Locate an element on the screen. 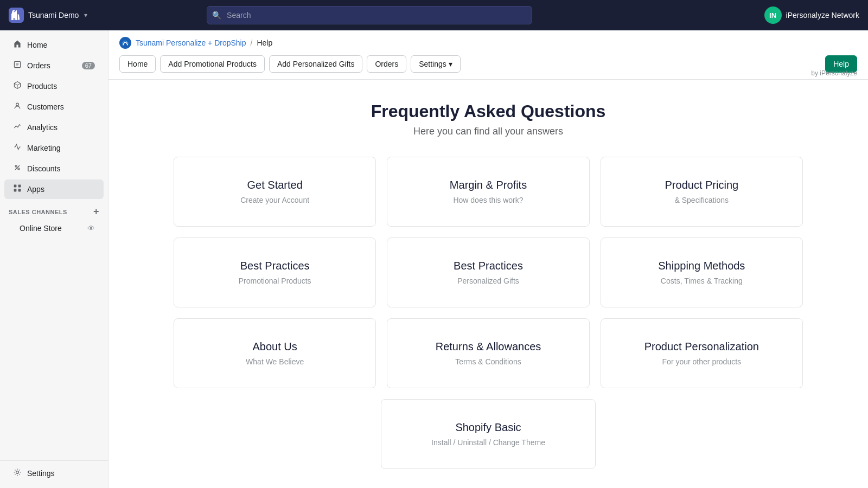 The height and width of the screenshot is (488, 868). faq-card-title: Shopify Basic is located at coordinates (488, 427).